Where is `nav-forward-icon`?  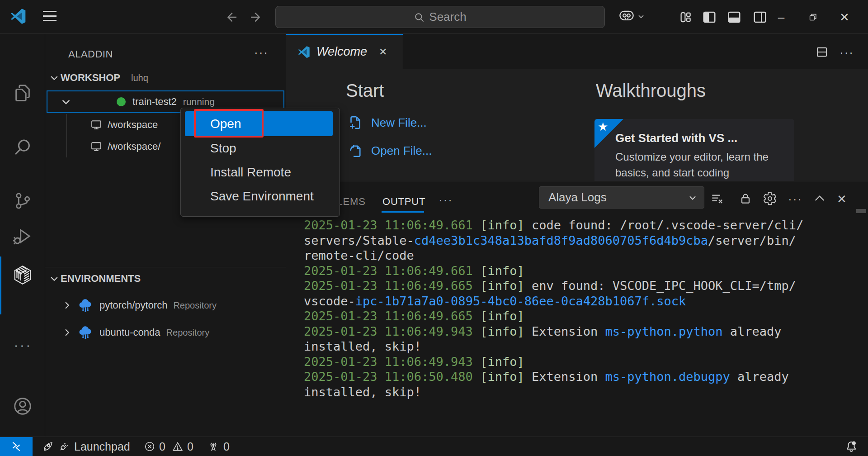 nav-forward-icon is located at coordinates (256, 17).